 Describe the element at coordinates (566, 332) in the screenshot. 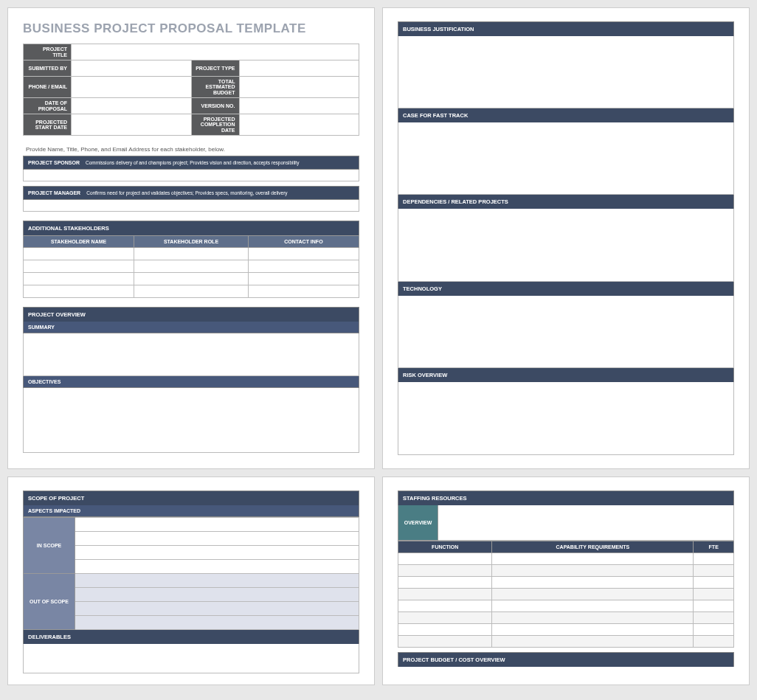

I see `technology-box` at that location.